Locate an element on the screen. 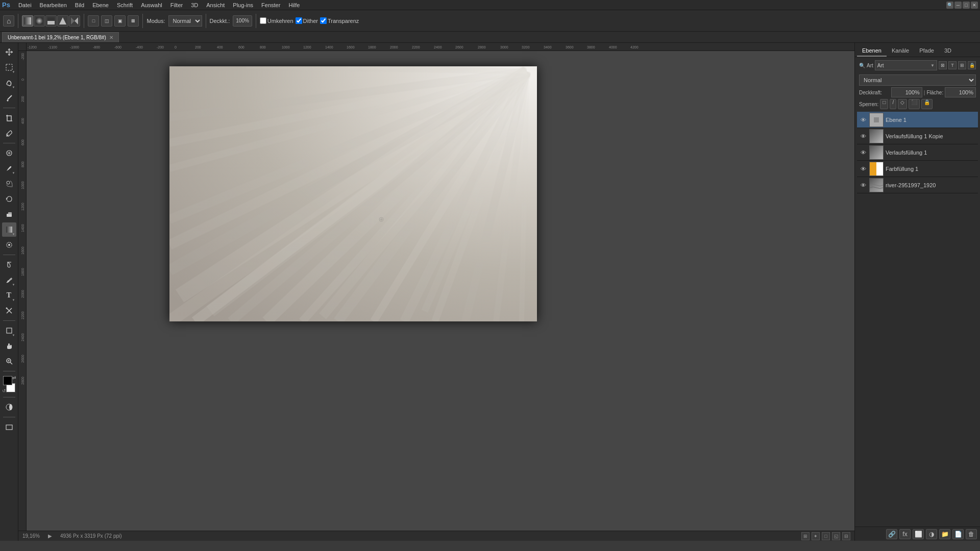 This screenshot has width=980, height=551. mode-select: Normal is located at coordinates (185, 21).